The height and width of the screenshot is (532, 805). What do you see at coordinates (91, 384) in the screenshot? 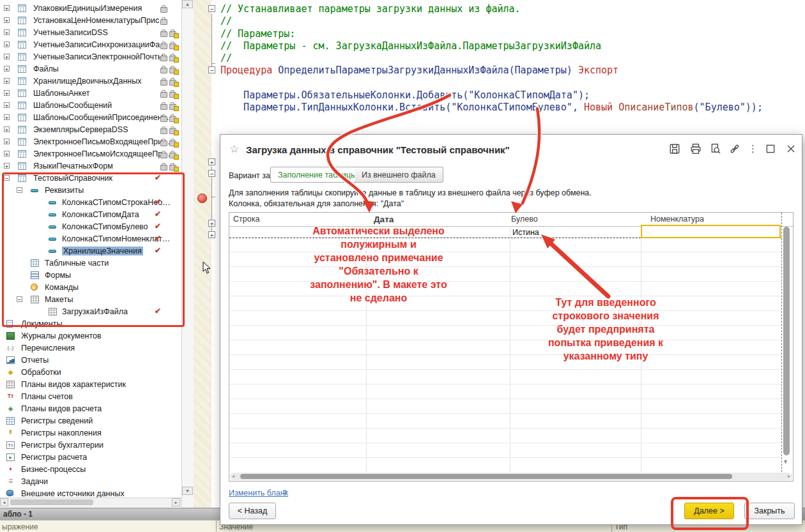
I see `tree-item: Планы видов характеристик` at bounding box center [91, 384].